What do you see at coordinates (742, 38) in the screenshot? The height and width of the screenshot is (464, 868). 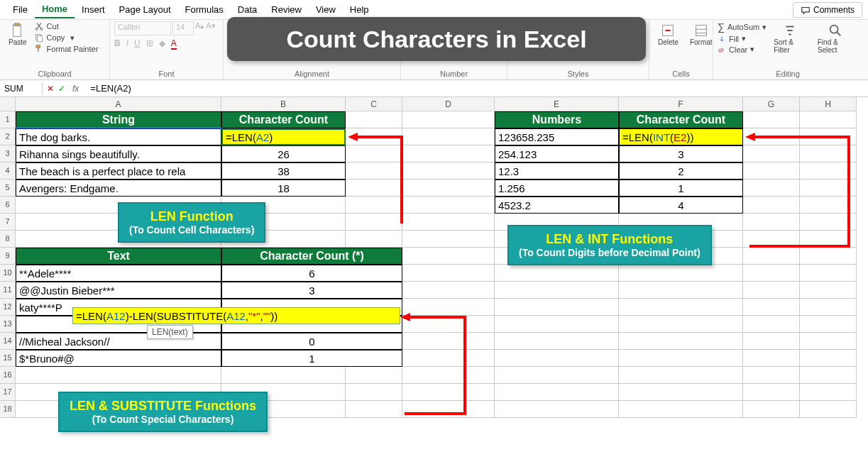 I see `fill-button: Fill ▾` at bounding box center [742, 38].